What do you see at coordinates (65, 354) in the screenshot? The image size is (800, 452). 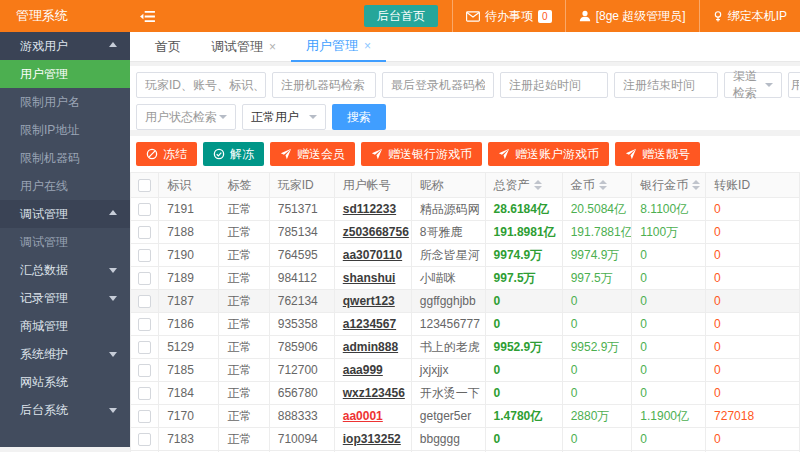 I see `sidebar-item-11: 系统维护` at bounding box center [65, 354].